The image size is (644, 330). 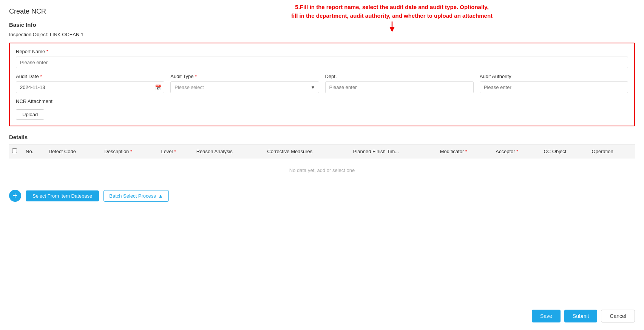 What do you see at coordinates (74, 152) in the screenshot?
I see `col-defect-code: Defect Code` at bounding box center [74, 152].